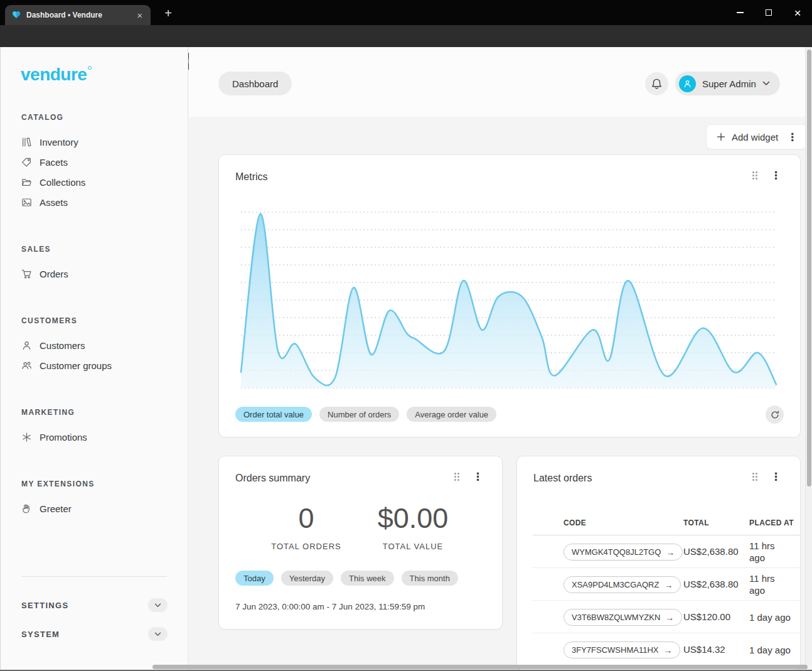  Describe the element at coordinates (615, 650) in the screenshot. I see `order-code: 3FY7FSCWSHMA11HX` at that location.